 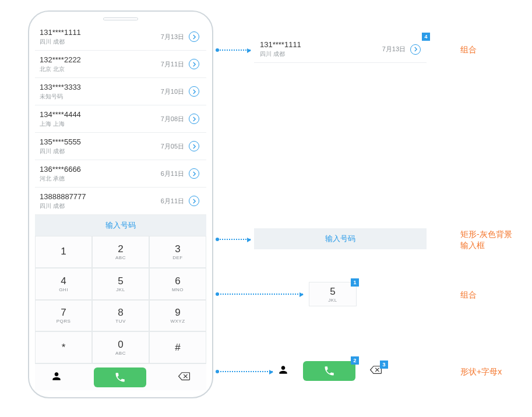 What do you see at coordinates (120, 249) in the screenshot?
I see `key-digit: 2` at bounding box center [120, 249].